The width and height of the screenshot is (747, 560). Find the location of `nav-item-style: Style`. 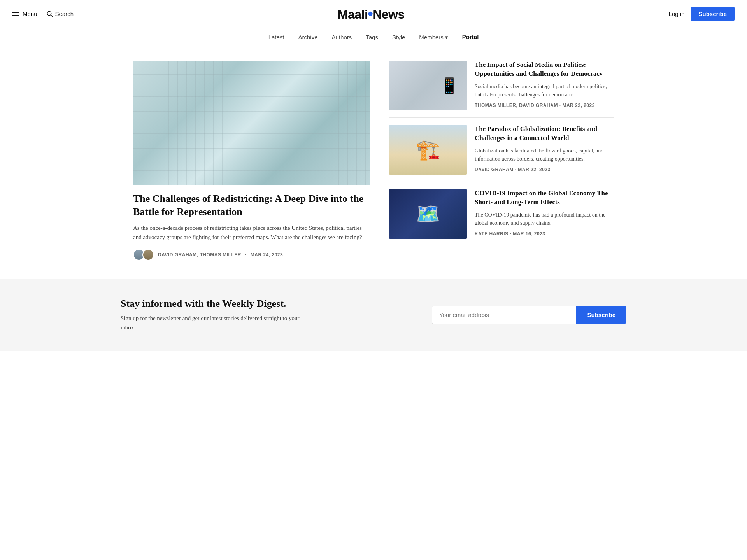

nav-item-style: Style is located at coordinates (398, 38).